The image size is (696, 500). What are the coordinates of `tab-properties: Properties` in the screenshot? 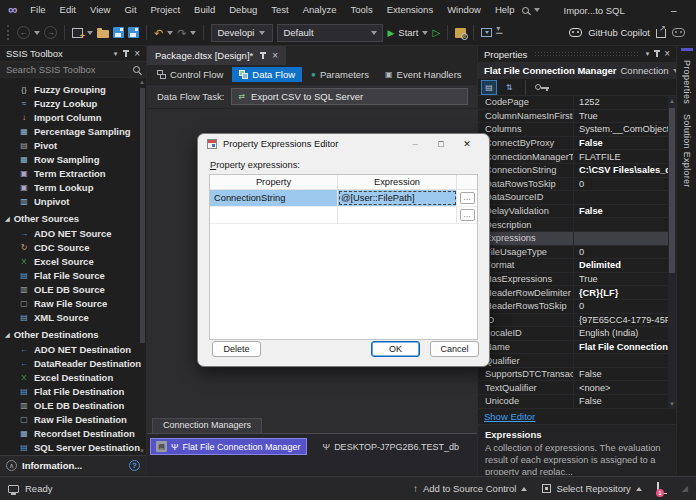 It's located at (687, 82).